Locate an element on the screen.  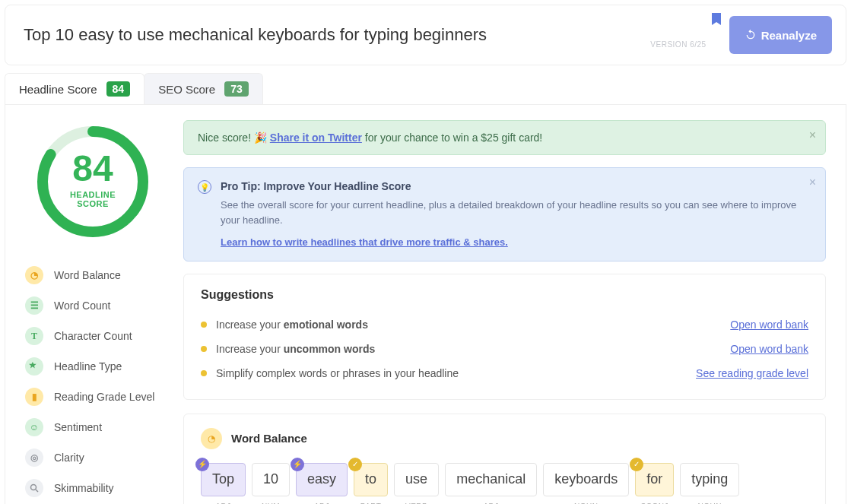
bookmark-icon is located at coordinates (716, 21).